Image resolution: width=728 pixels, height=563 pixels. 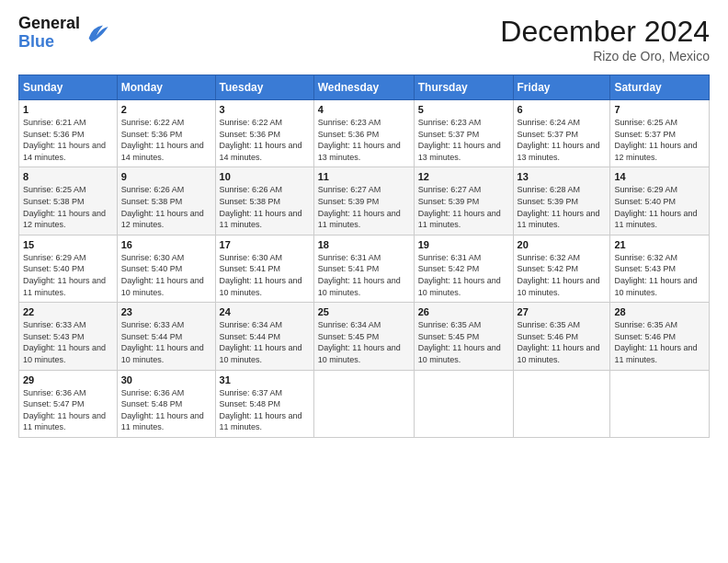 What do you see at coordinates (265, 403) in the screenshot?
I see `table-row: 31 Sunrise: 6:37 AM Sunset: 5:48 PM Dayl…` at bounding box center [265, 403].